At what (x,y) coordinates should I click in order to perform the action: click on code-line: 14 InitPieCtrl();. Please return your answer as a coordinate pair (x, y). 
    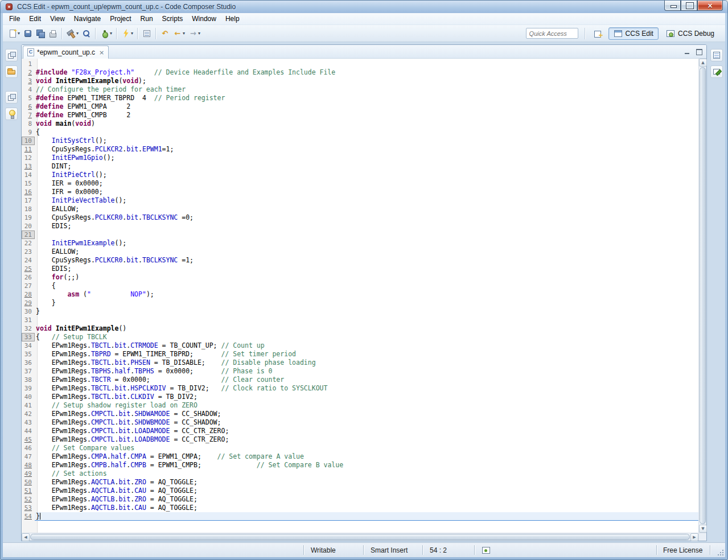
    Looking at the image, I should click on (360, 175).